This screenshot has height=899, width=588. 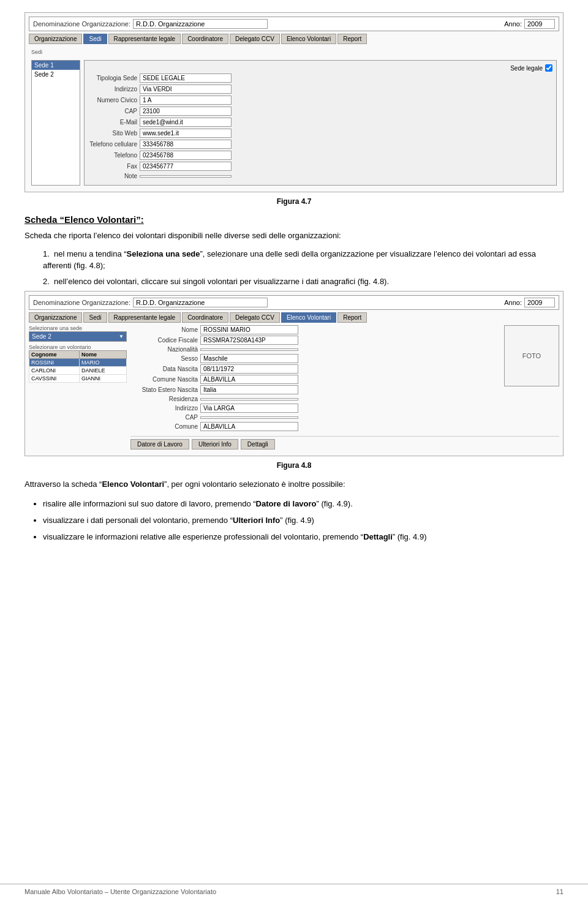 What do you see at coordinates (352, 39) in the screenshot?
I see `tab-report-47: Report` at bounding box center [352, 39].